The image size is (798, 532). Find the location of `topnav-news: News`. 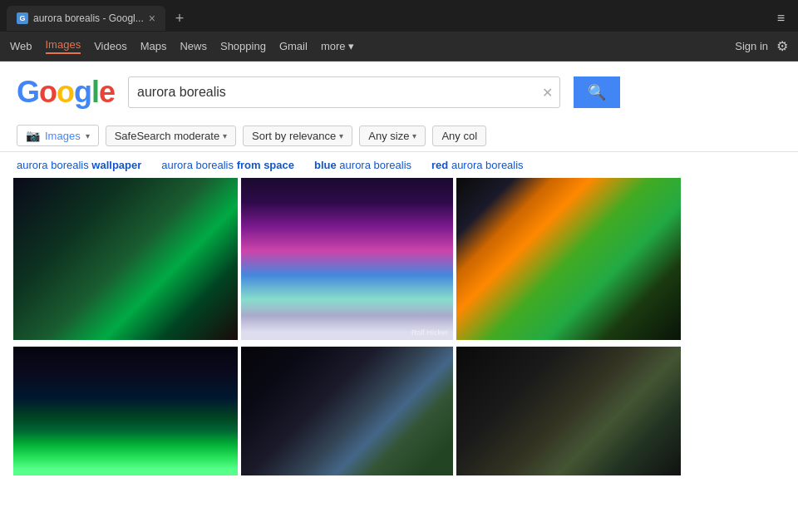

topnav-news: News is located at coordinates (193, 47).